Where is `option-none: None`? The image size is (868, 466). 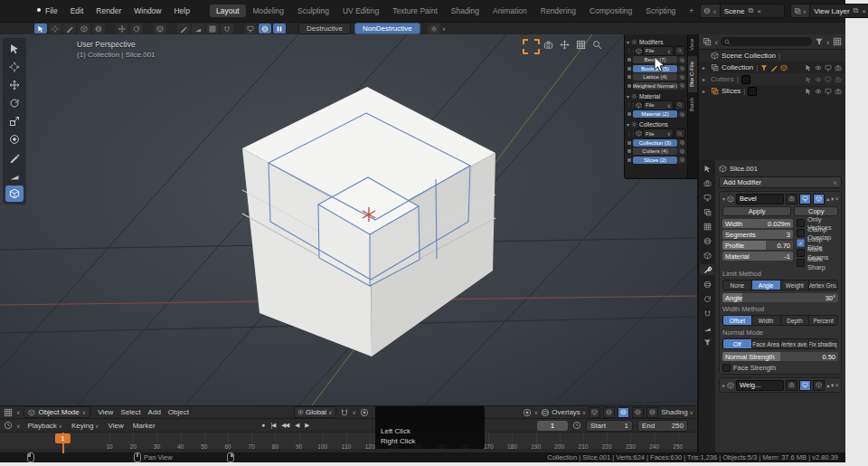
option-none: None is located at coordinates (738, 285).